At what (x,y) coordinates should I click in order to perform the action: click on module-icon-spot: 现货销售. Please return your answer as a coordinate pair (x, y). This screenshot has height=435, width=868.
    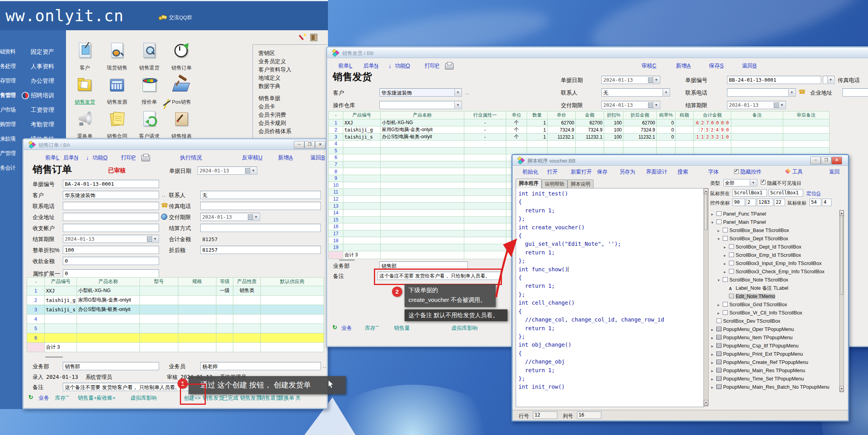
    Looking at the image, I should click on (117, 56).